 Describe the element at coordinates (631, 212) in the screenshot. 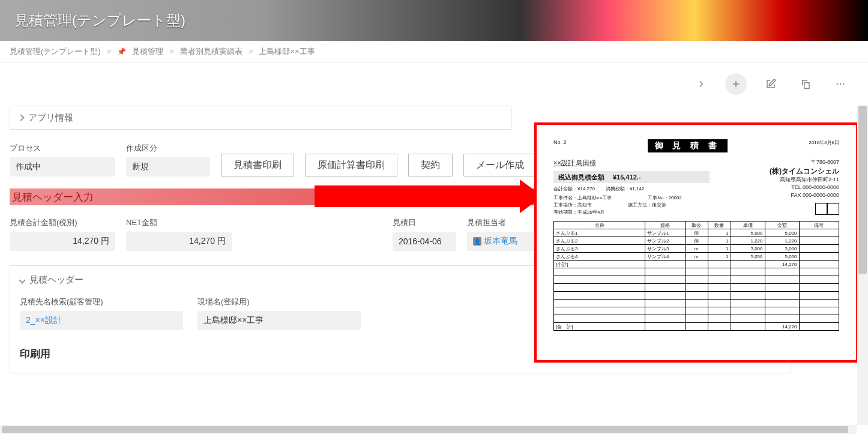

I see `quote-validity: 有効期限：平成28年4月` at that location.